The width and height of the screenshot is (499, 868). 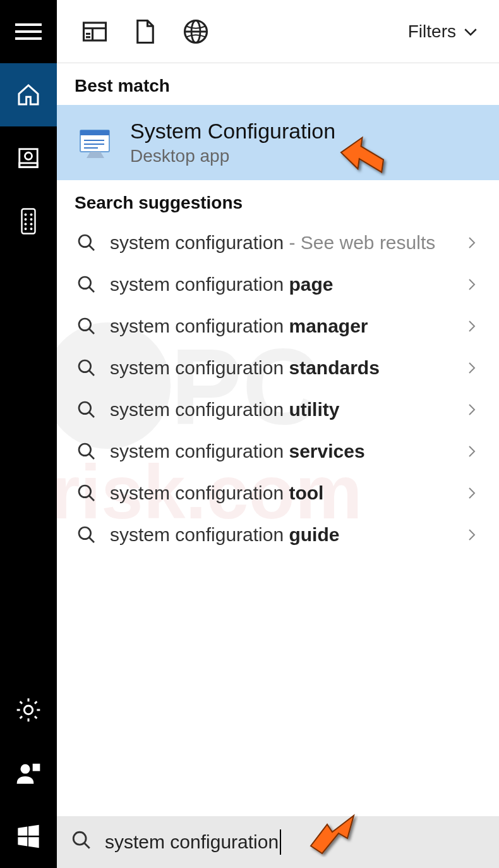 What do you see at coordinates (28, 95) in the screenshot?
I see `sidebar-item-home` at bounding box center [28, 95].